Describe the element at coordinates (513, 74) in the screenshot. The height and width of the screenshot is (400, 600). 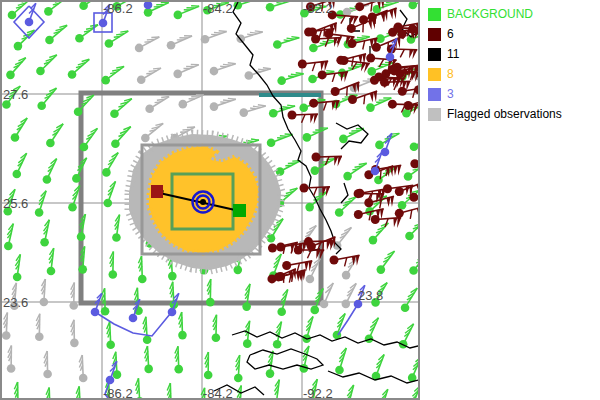
I see `legend-item-type8: 8` at that location.